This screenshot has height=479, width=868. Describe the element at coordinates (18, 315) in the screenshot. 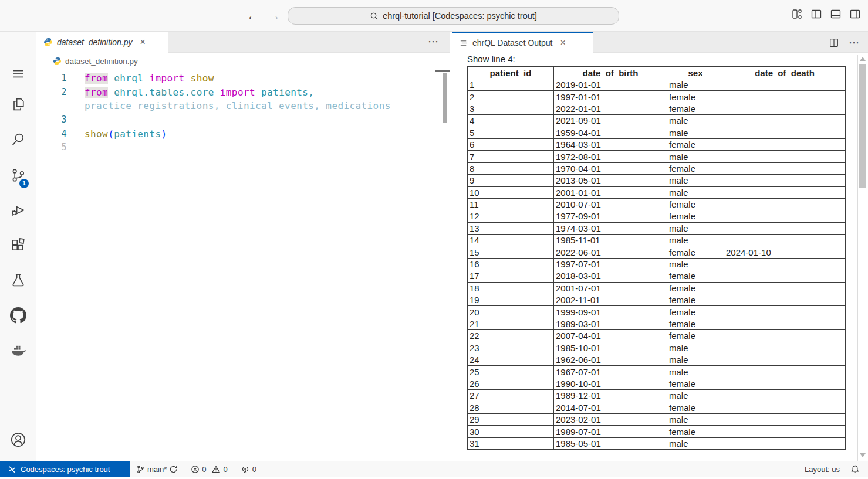

I see `sidebar-item-github` at that location.